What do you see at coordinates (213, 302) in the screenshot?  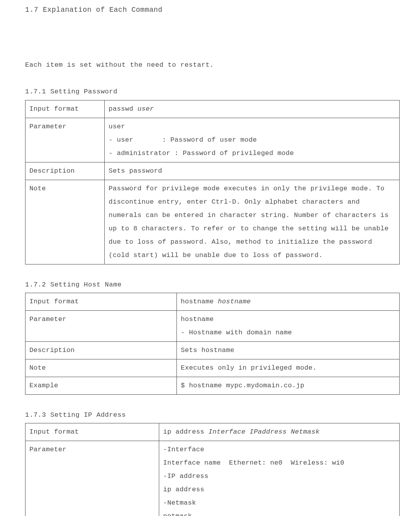 I see `table-row: Input formathostname hostname` at bounding box center [213, 302].